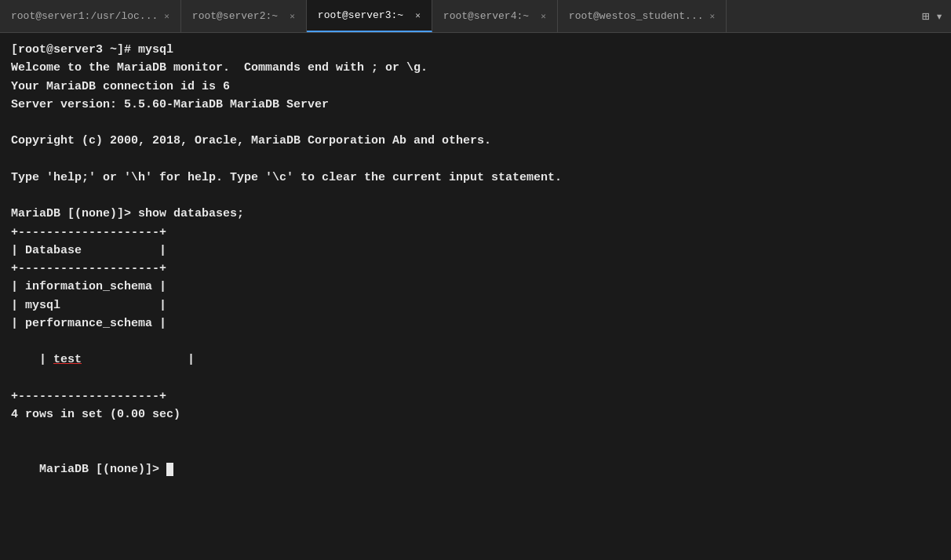 This screenshot has width=951, height=560. Describe the element at coordinates (476, 251) in the screenshot. I see `table-header: | Database |` at that location.